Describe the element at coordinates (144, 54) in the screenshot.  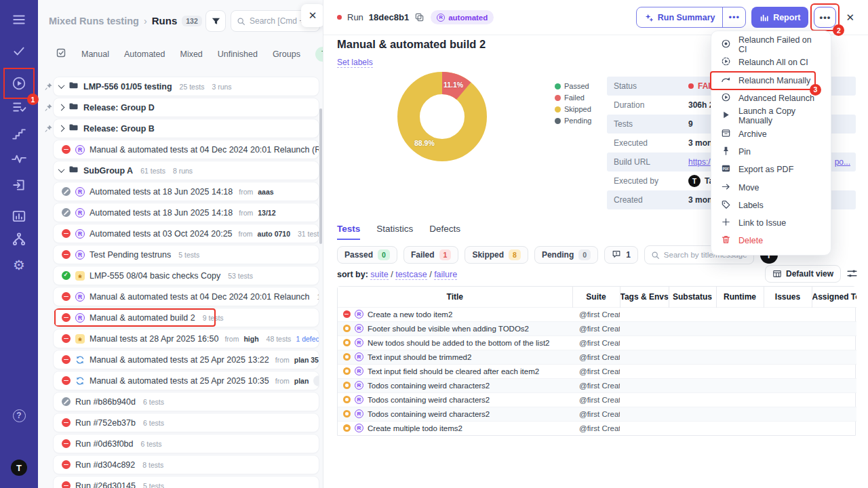
I see `tab-automated: Automated` at that location.